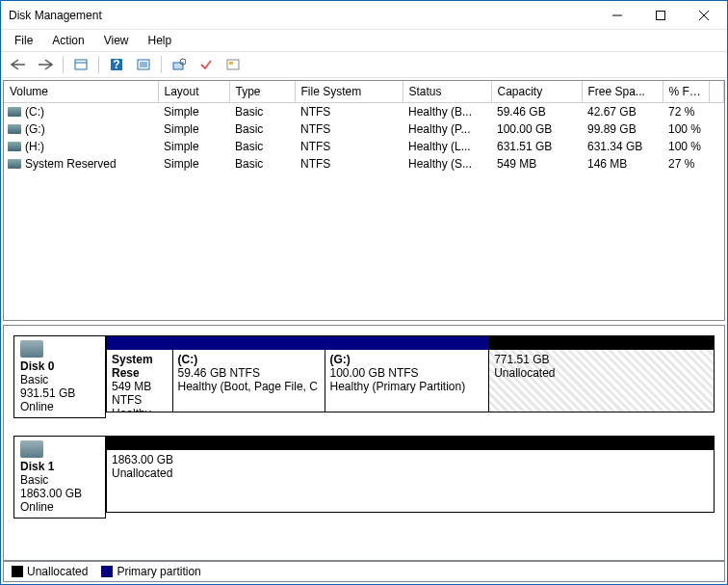 This screenshot has width=728, height=585. I want to click on window-title: Disk Management, so click(302, 15).